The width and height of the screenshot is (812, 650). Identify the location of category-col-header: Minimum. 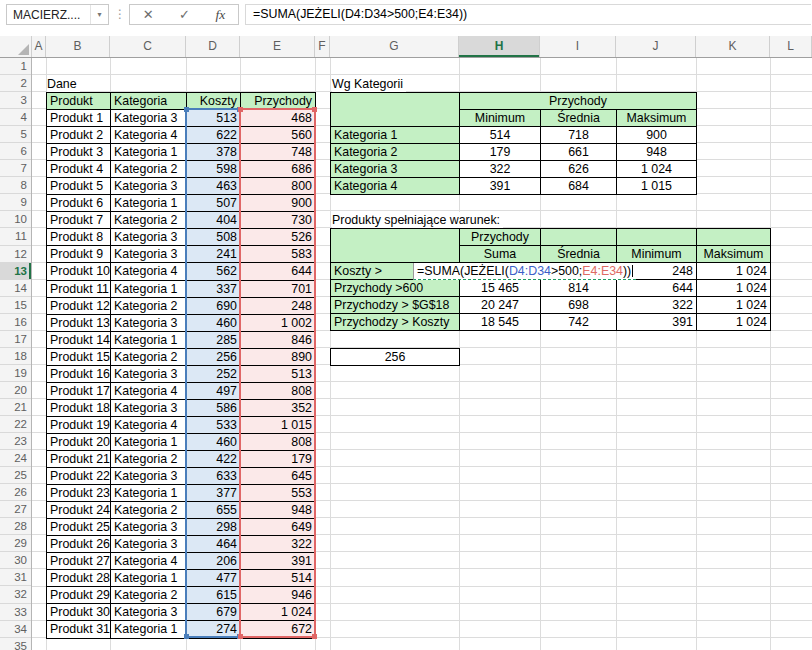
(500, 118).